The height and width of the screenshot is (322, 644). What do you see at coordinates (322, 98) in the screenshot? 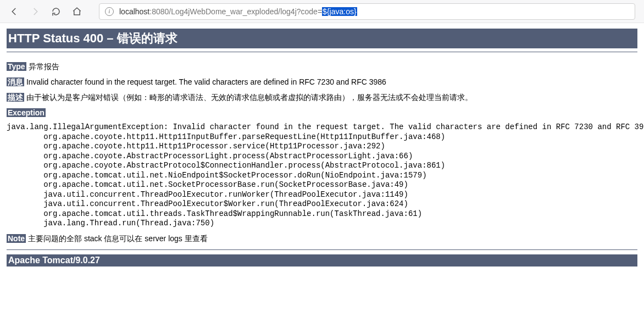
I see `description-row: 描述 由于被认为是客户端对错误（例如：畸形的请求语法、无效的请求信息帧或者虚拟的…` at bounding box center [322, 98].